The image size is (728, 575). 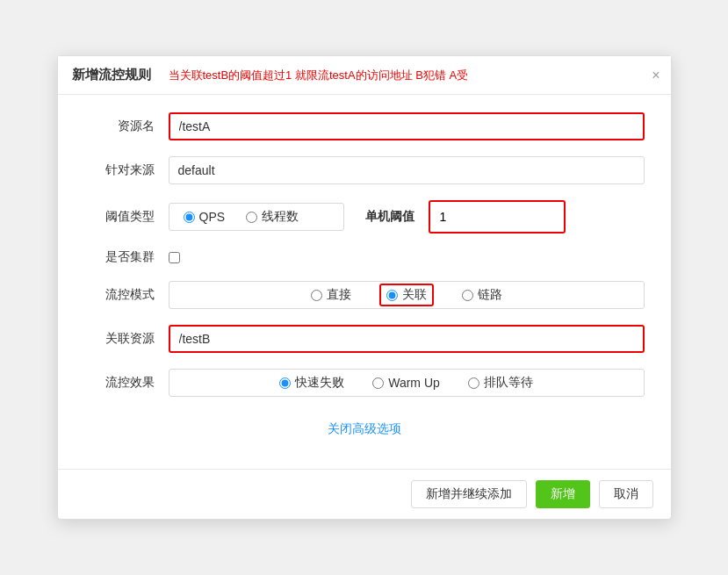 I want to click on cancel-button: 取消, so click(x=626, y=494).